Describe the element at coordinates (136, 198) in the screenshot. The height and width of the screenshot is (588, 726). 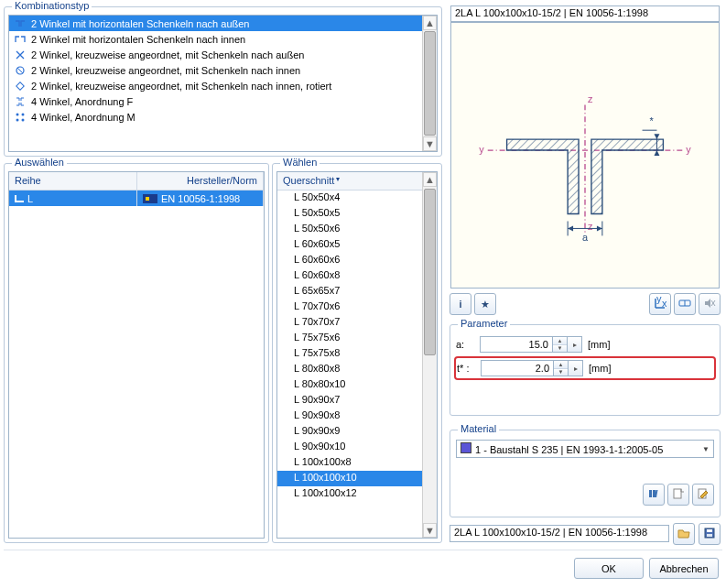
I see `auswaehlen-rows: LEN 10056-1:1998` at that location.